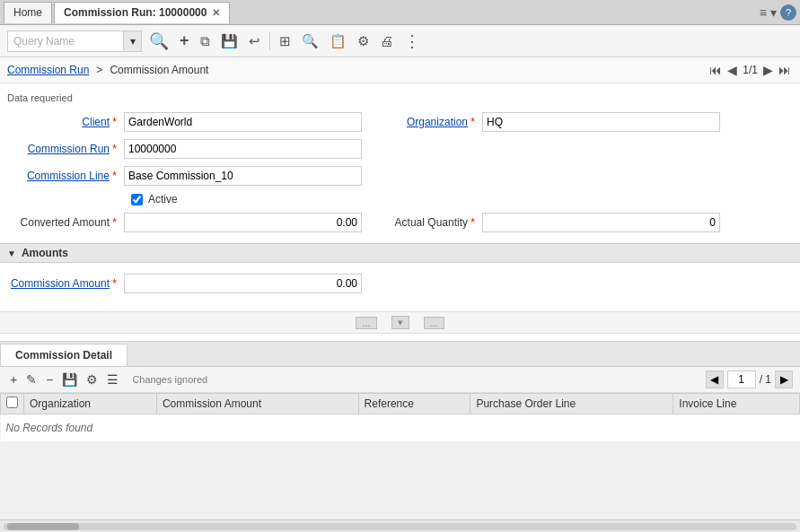 The height and width of the screenshot is (532, 800). Describe the element at coordinates (716, 70) in the screenshot. I see `nav-first-button: ⏮` at that location.